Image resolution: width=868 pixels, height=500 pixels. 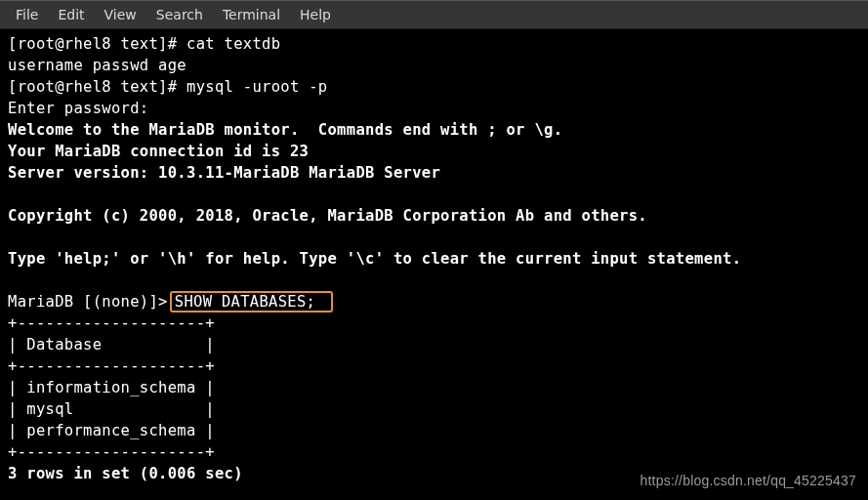 I want to click on table-header: | Database |, so click(x=111, y=345).